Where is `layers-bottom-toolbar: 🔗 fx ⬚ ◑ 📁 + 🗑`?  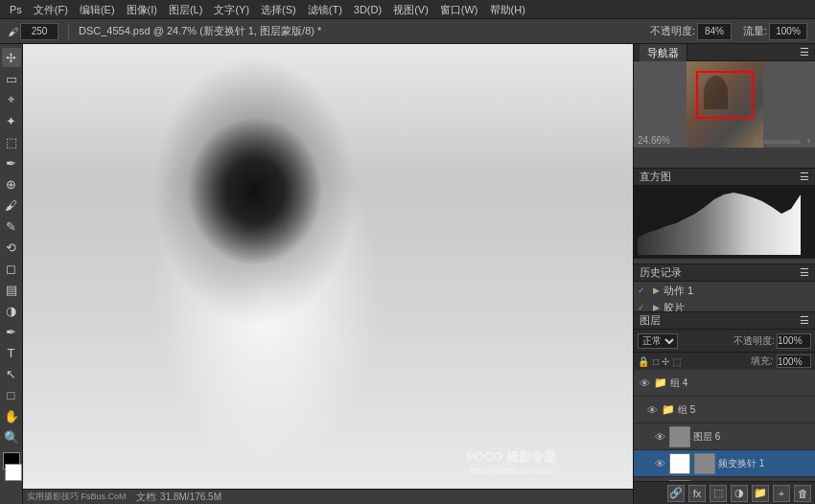
layers-bottom-toolbar: 🔗 fx ⬚ ◑ 📁 + 🗑 is located at coordinates (725, 493).